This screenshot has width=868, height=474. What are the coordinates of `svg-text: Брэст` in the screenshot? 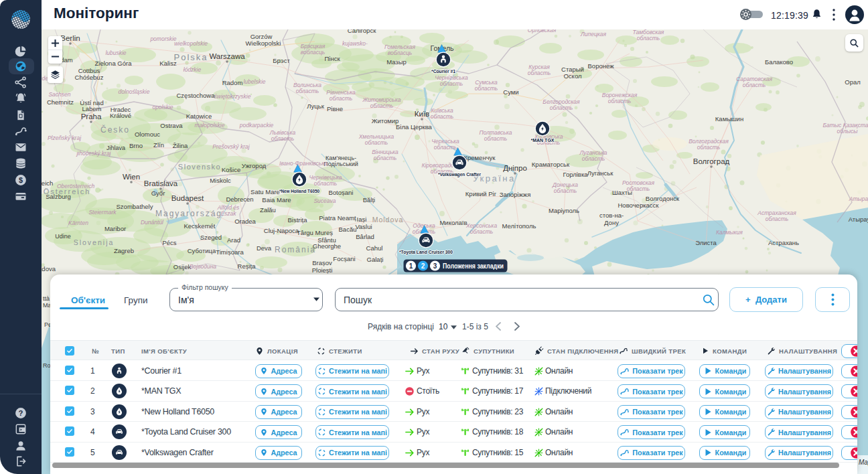 It's located at (281, 60).